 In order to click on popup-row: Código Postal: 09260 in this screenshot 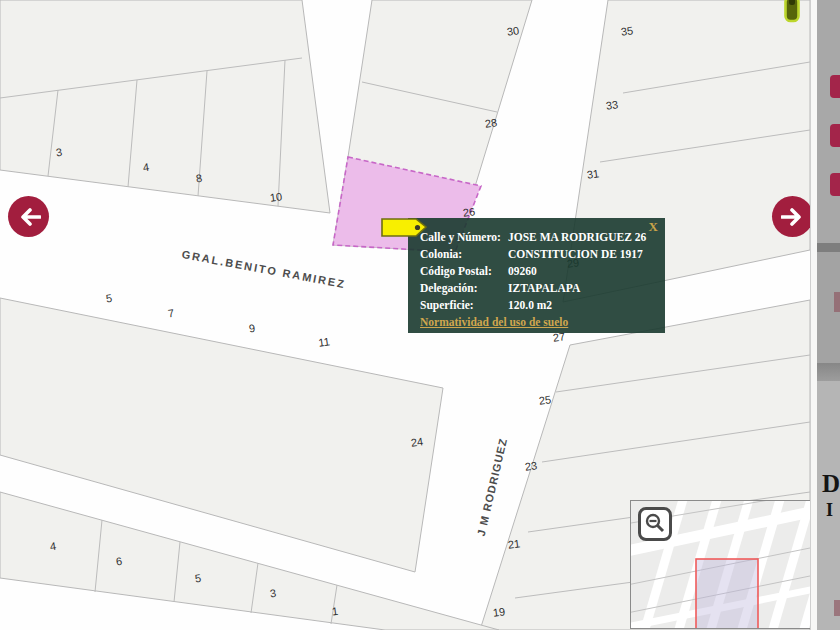, I will do `click(536, 272)`.